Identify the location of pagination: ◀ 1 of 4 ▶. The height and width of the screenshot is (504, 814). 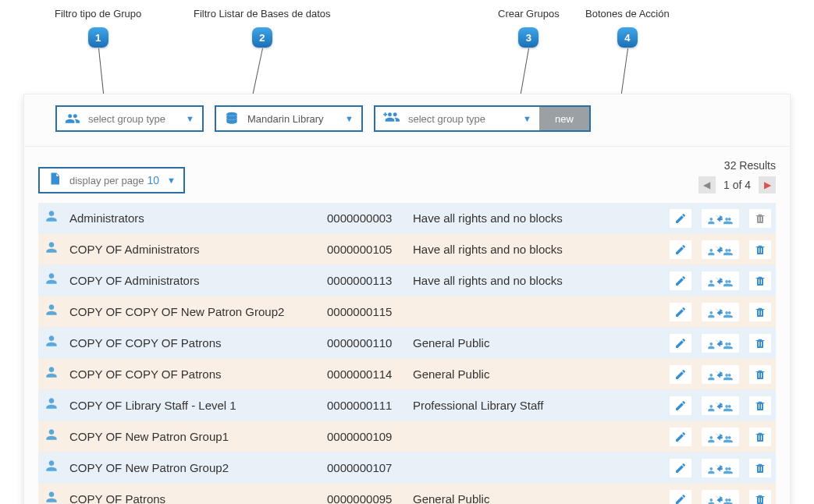
(737, 185).